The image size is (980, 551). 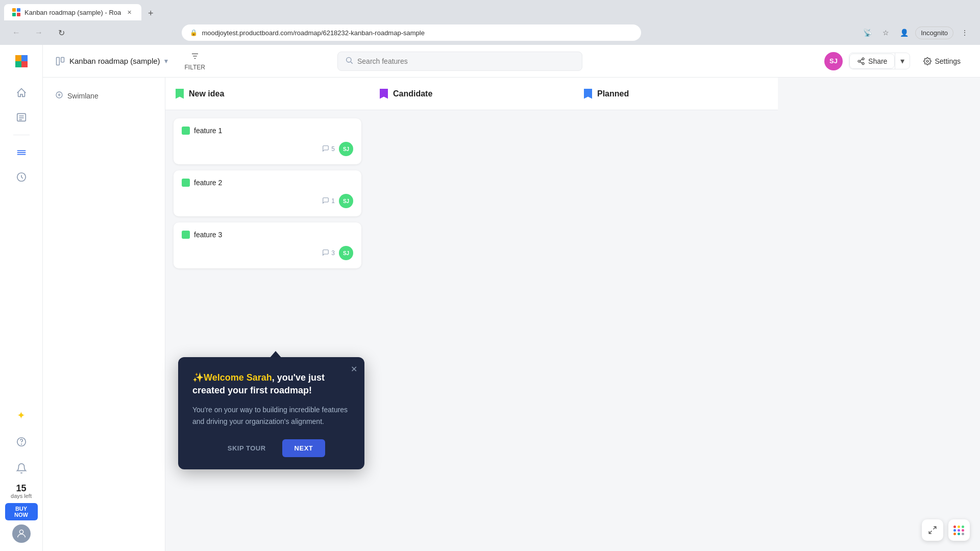 What do you see at coordinates (511, 61) in the screenshot?
I see `topnav: Kanban roadmap (sample) ▼ FILTER SJ` at bounding box center [511, 61].